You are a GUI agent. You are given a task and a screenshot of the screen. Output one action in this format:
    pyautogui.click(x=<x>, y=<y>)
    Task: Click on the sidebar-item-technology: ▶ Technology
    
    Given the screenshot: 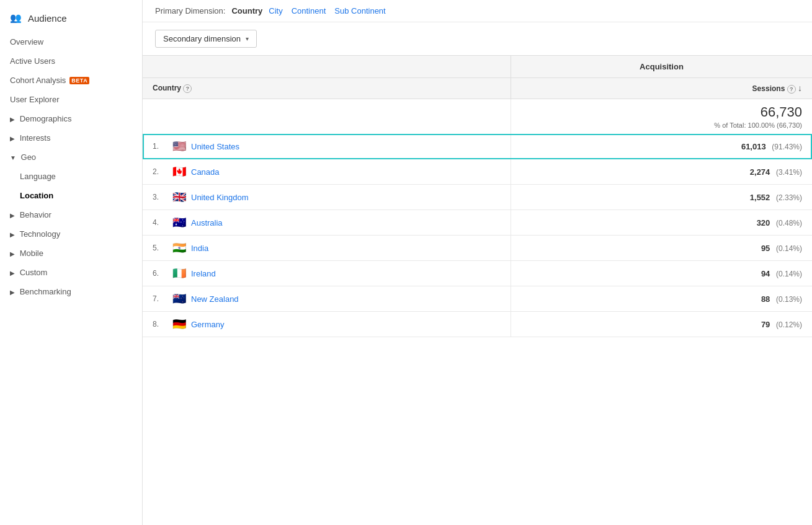 What is the action you would take?
    pyautogui.click(x=71, y=234)
    